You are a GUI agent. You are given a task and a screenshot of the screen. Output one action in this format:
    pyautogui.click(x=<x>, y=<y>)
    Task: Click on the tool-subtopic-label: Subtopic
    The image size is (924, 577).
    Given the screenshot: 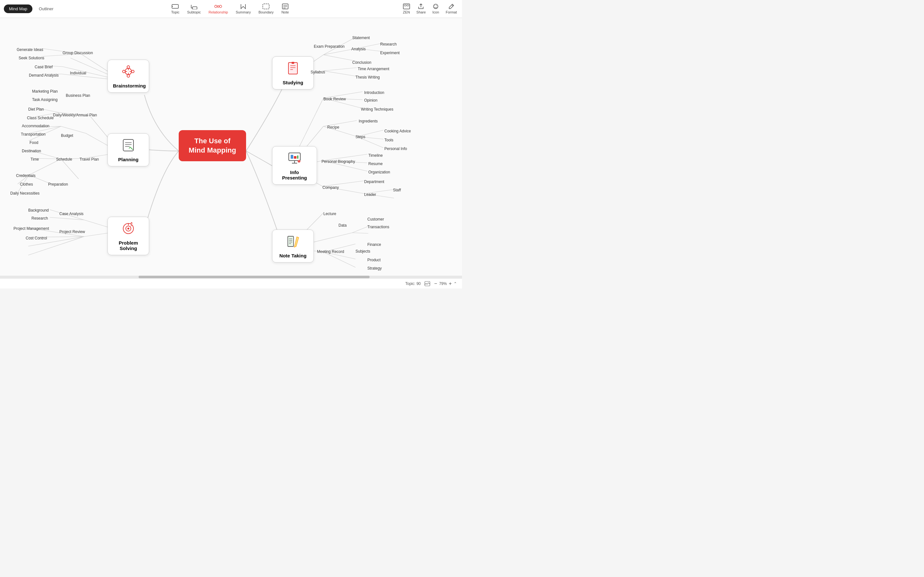 What is the action you would take?
    pyautogui.click(x=194, y=12)
    